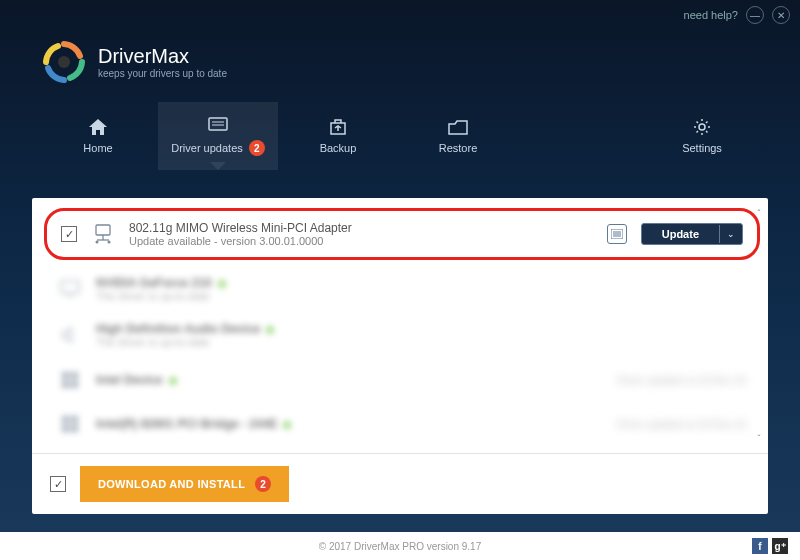 This screenshot has width=800, height=560. I want to click on scrollbar: ˆ ˇ, so click(759, 326).